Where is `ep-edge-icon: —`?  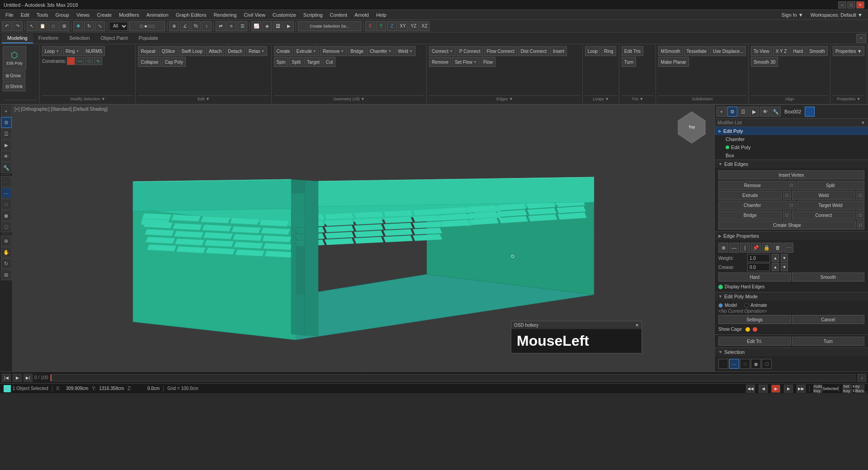
ep-edge-icon: — is located at coordinates (734, 248).